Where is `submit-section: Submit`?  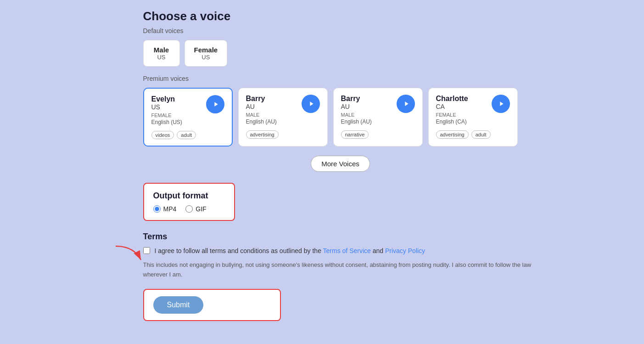
submit-section: Submit is located at coordinates (212, 305).